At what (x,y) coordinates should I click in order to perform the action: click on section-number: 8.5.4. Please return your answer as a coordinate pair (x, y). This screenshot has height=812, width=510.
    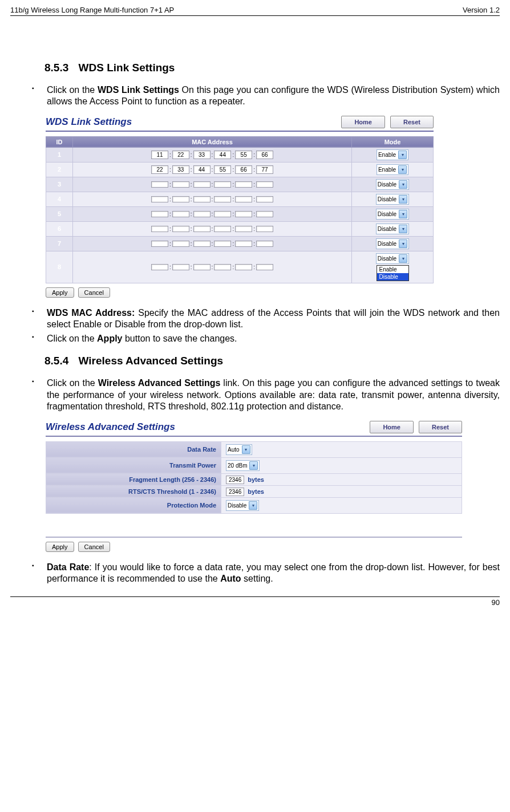
    Looking at the image, I should click on (56, 360).